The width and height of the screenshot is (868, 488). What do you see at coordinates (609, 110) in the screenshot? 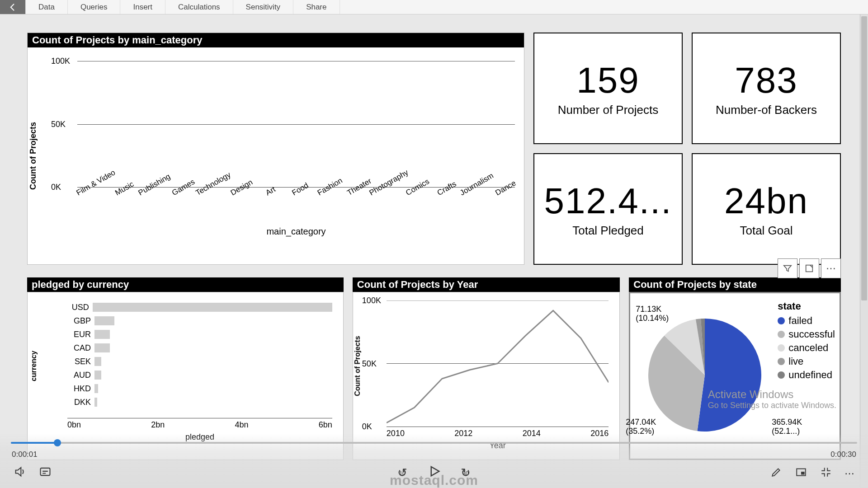
I see `card-label: Number of Projects` at bounding box center [609, 110].